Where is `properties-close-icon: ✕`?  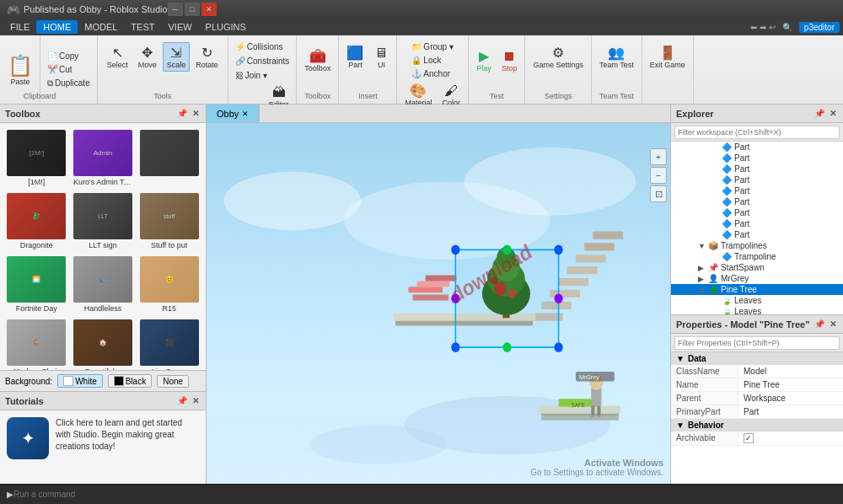
properties-close-icon: ✕ is located at coordinates (833, 324).